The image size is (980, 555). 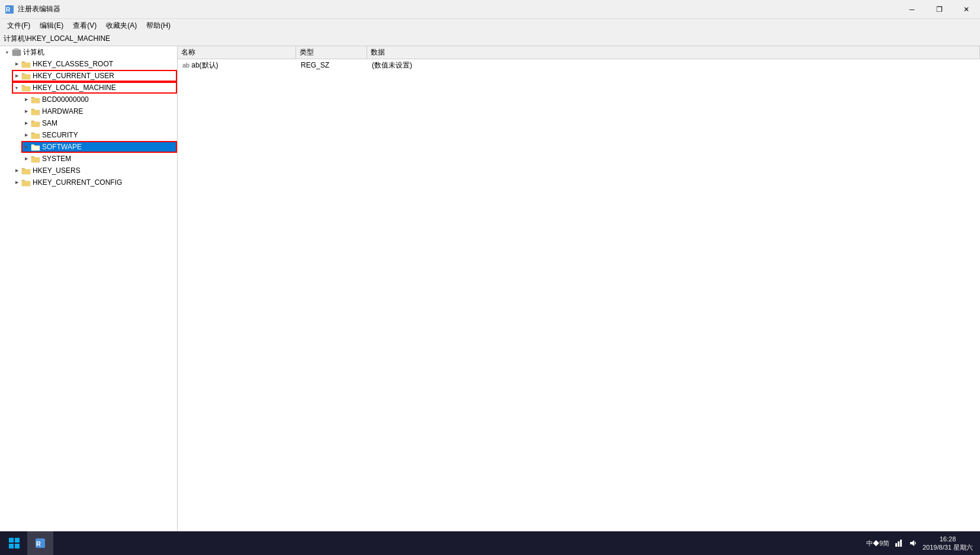 What do you see at coordinates (878, 544) in the screenshot?
I see `ime-indicator: 中◆9简` at bounding box center [878, 544].